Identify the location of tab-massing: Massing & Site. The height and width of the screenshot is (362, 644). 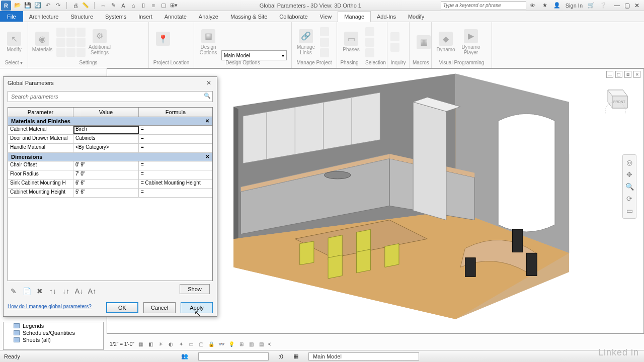
(249, 16).